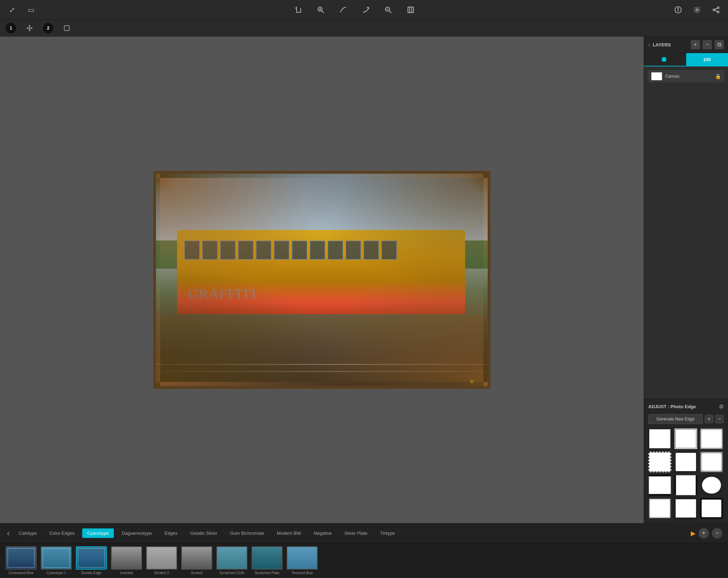 The image size is (728, 578). I want to click on curve-tool, so click(343, 10).